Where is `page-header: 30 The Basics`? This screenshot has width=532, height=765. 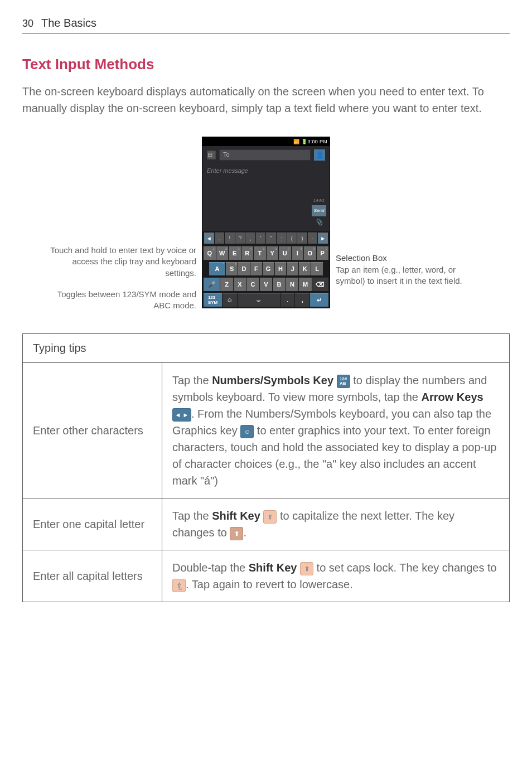
page-header: 30 The Basics is located at coordinates (266, 25).